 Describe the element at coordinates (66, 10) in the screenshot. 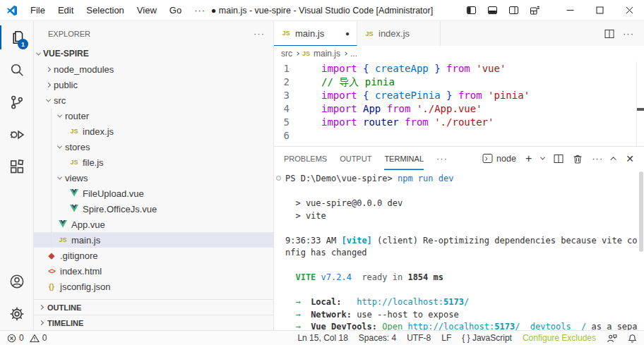

I see `menu-edit: Edit` at that location.